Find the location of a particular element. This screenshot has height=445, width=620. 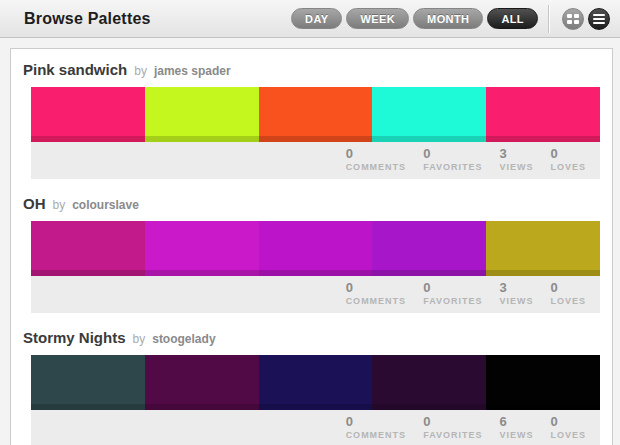

palette-name: Stormy Nights is located at coordinates (74, 338).